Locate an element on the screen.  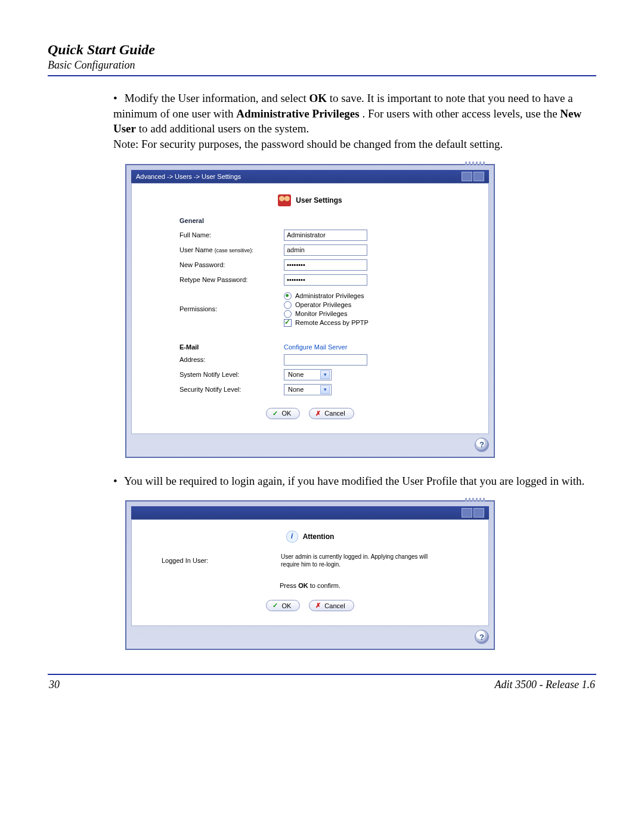
section-email: E-Mail is located at coordinates (231, 347).